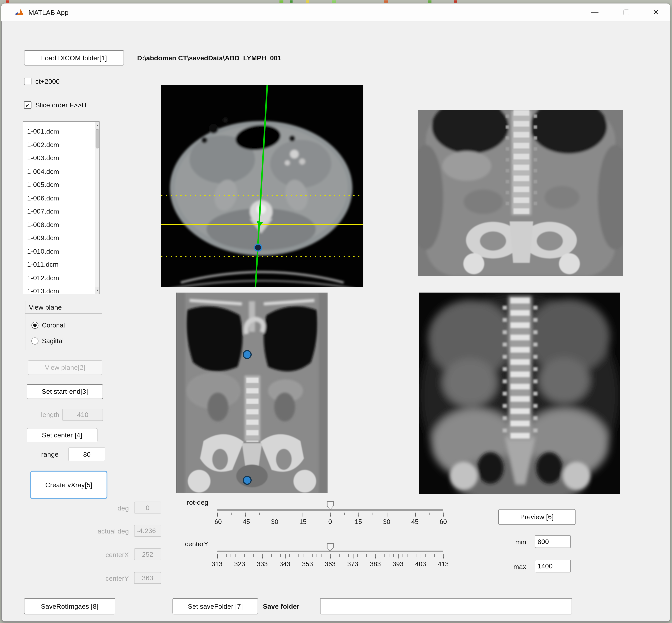  What do you see at coordinates (59, 158) in the screenshot?
I see `list-item: 1-003.dcm` at bounding box center [59, 158].